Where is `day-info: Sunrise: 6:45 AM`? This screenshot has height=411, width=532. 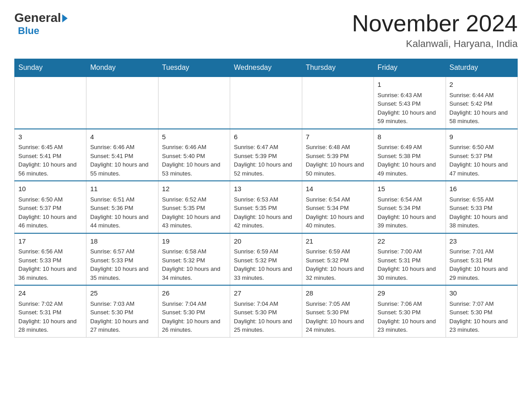
day-info: Sunrise: 6:45 AM is located at coordinates (50, 147).